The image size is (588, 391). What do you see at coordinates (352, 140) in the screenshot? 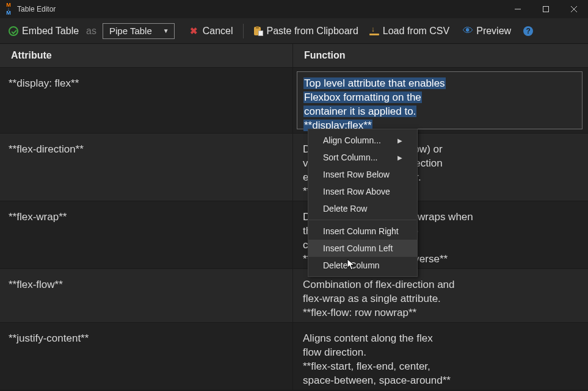
I see `ctx-item-label: Align Column...` at bounding box center [352, 140].